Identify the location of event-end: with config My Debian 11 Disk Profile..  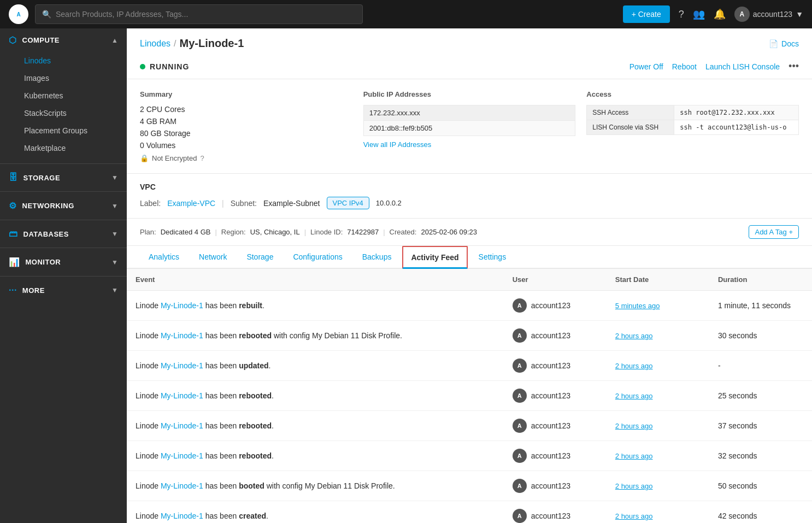
(330, 486).